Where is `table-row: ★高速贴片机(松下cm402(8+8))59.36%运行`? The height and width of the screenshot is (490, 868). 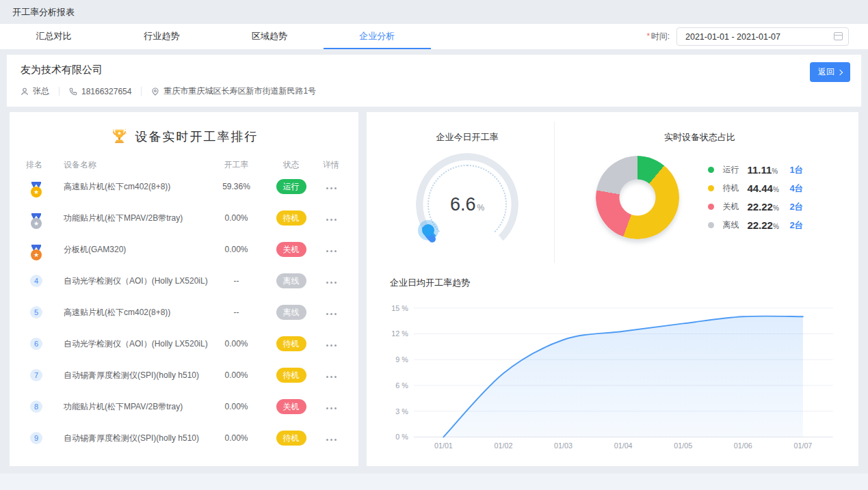 table-row: ★高速贴片机(松下cm402(8+8))59.36%运行 is located at coordinates (184, 187).